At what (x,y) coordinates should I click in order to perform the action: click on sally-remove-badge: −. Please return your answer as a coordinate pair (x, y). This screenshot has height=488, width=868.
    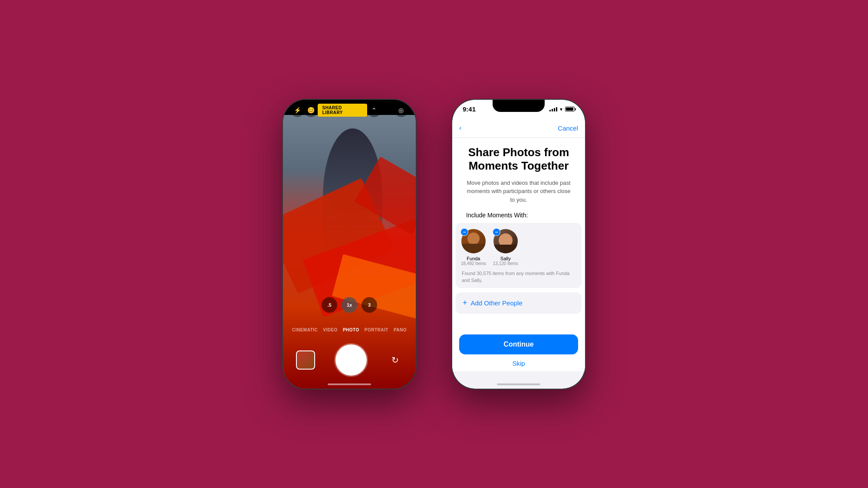
    Looking at the image, I should click on (496, 232).